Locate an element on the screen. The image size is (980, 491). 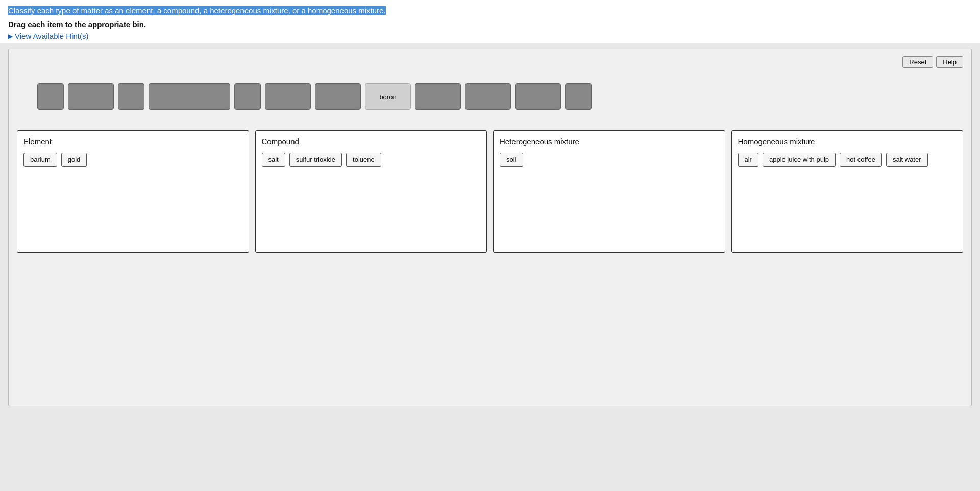
bin-compound-items: salt sulfur trioxide toluene is located at coordinates (372, 159).